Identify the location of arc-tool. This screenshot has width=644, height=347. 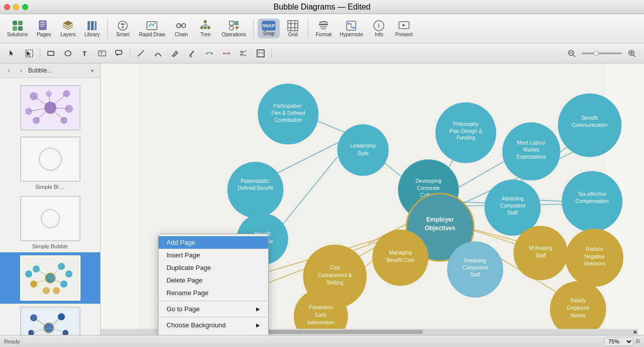
(158, 53).